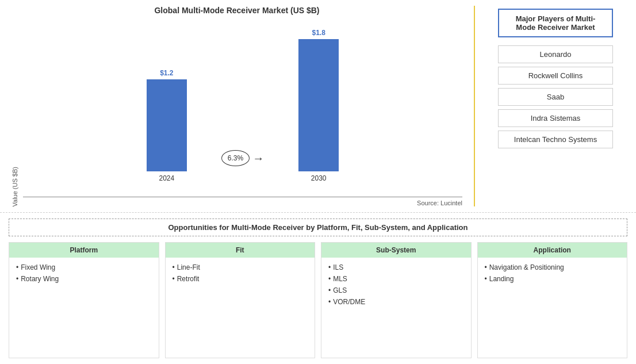 This screenshot has width=636, height=364. I want to click on source-text: Source: Lucintel, so click(243, 203).